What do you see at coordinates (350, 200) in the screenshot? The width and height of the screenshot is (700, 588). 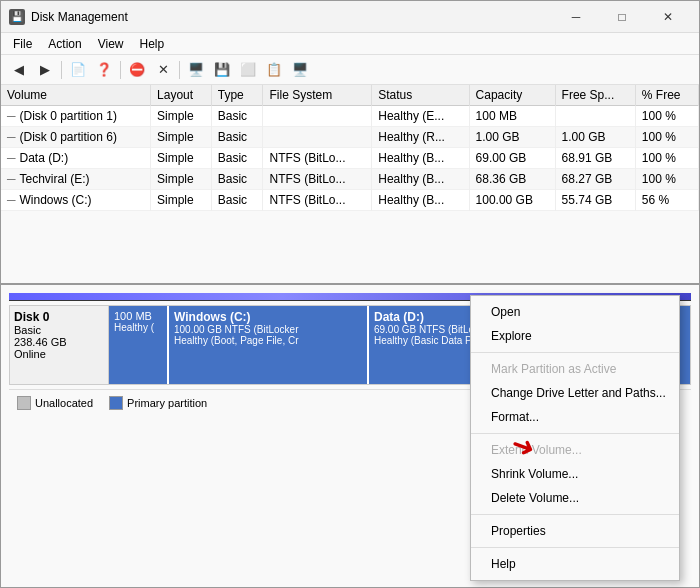 I see `table-row: ─Windows (C:)SimpleBasicNTFS (BitLo...He…` at bounding box center [350, 200].